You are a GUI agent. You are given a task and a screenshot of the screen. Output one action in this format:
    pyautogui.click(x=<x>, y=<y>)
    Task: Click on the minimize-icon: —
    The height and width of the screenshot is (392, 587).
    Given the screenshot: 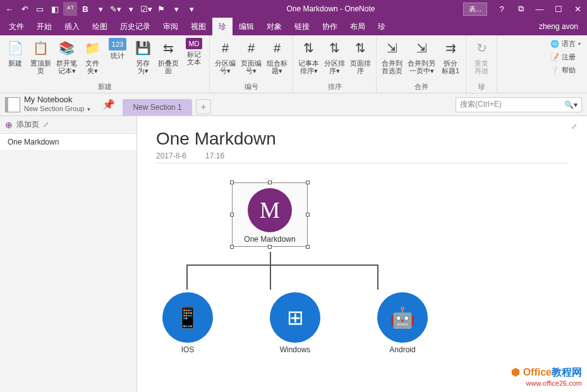 What is the action you would take?
    pyautogui.click(x=540, y=9)
    